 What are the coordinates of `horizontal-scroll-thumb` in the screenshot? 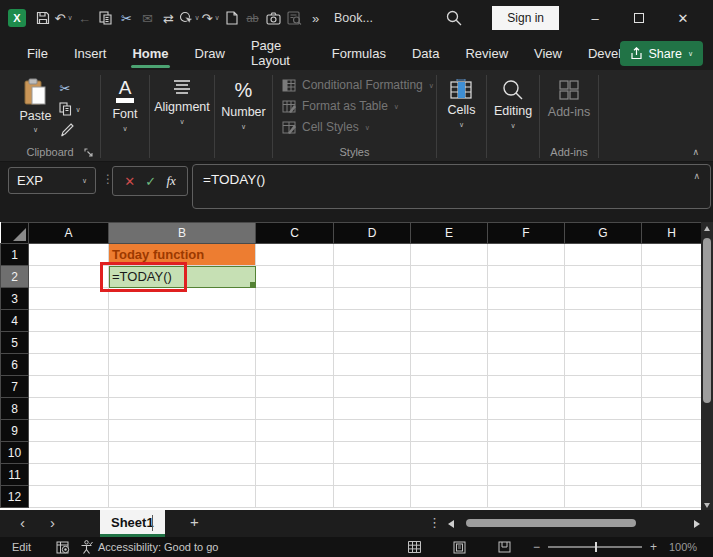 It's located at (551, 523).